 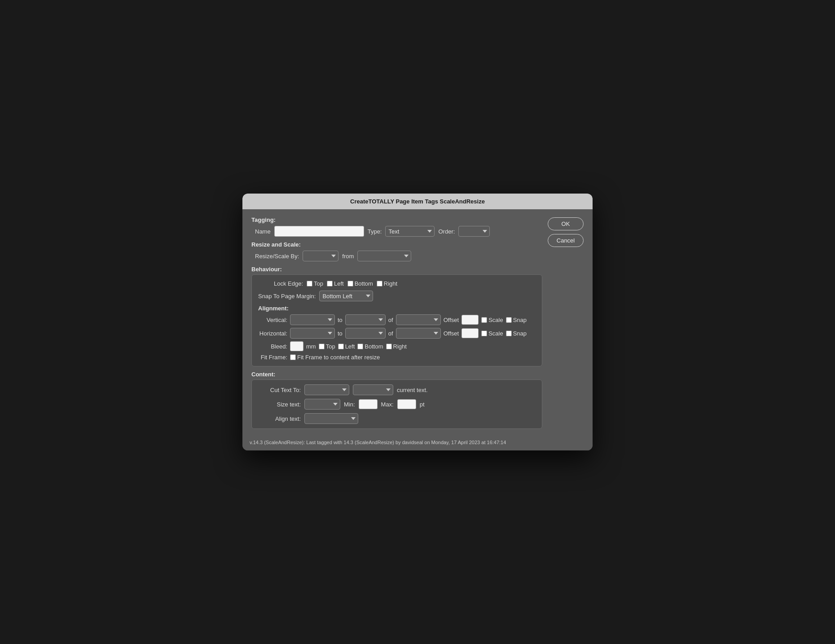 What do you see at coordinates (397, 226) in the screenshot?
I see `tagging-section: Tagging: Name Type: Text Image Frame Ord…` at bounding box center [397, 226].